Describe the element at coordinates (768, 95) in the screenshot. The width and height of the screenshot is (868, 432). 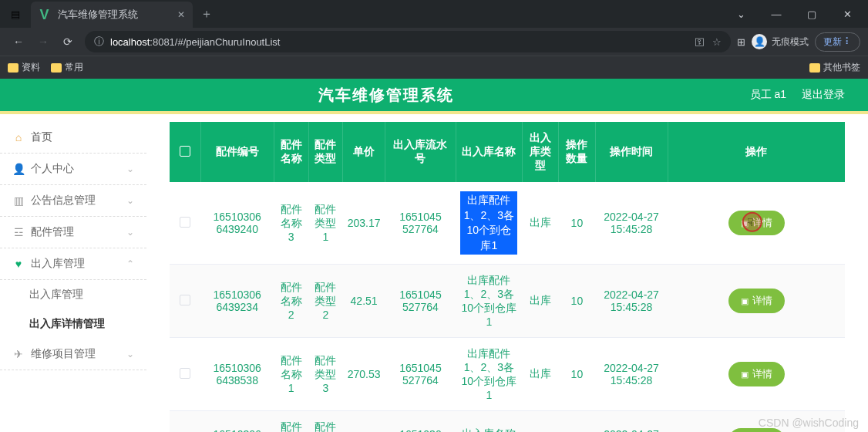
I see `user-label: 员工 a1` at that location.